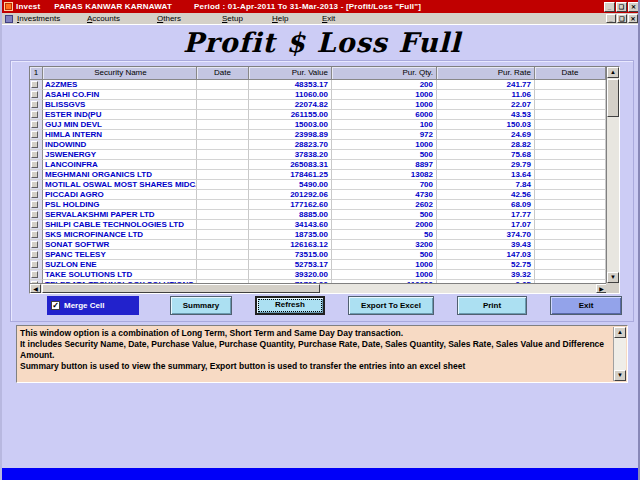  Describe the element at coordinates (492, 306) in the screenshot. I see `print-button: Print` at that location.